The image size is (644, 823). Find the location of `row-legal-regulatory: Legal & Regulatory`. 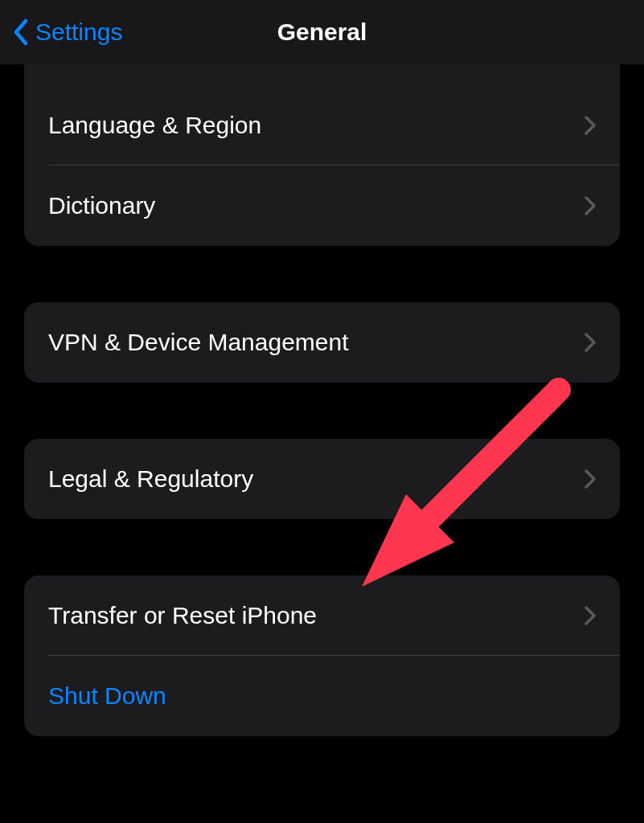

row-legal-regulatory: Legal & Regulatory is located at coordinates (322, 479).